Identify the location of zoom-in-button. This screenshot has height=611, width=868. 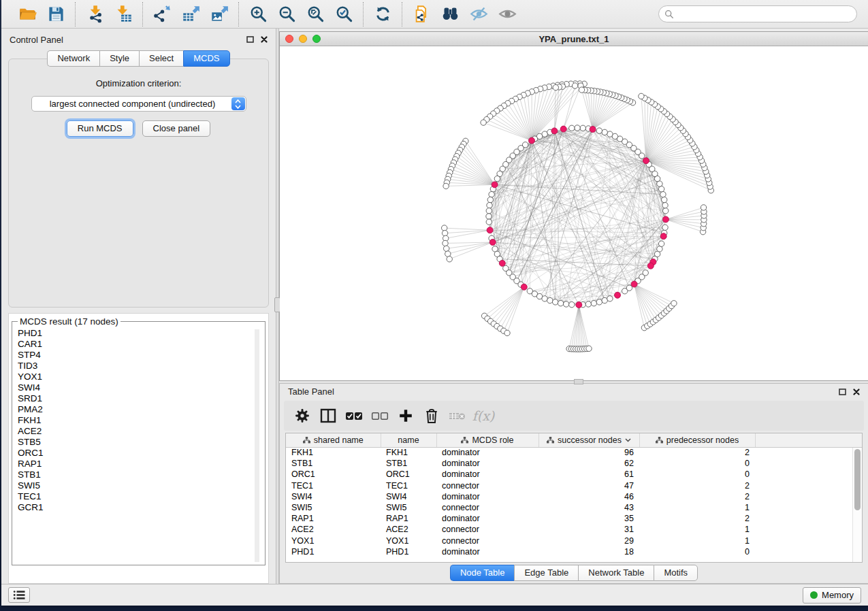
(258, 14).